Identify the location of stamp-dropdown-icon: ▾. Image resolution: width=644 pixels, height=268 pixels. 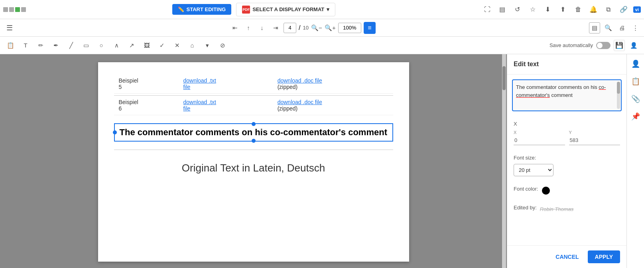
(207, 45).